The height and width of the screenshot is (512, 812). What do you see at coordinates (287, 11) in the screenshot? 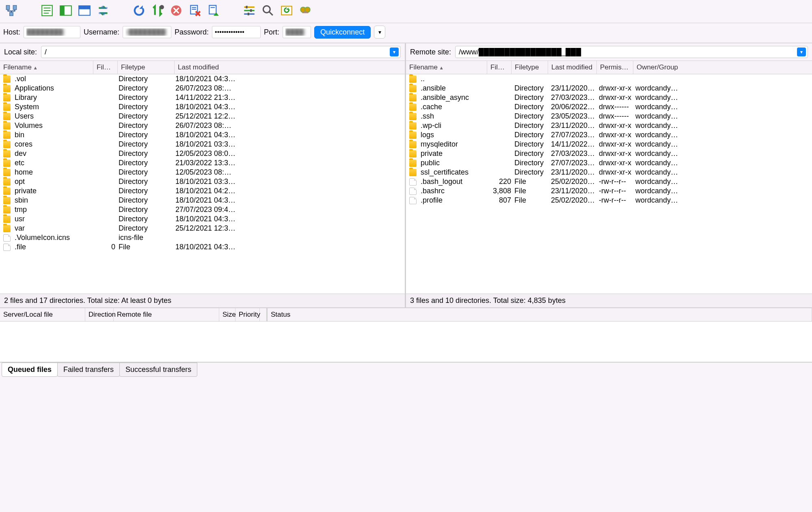
I see `sync-browse-icon` at bounding box center [287, 11].